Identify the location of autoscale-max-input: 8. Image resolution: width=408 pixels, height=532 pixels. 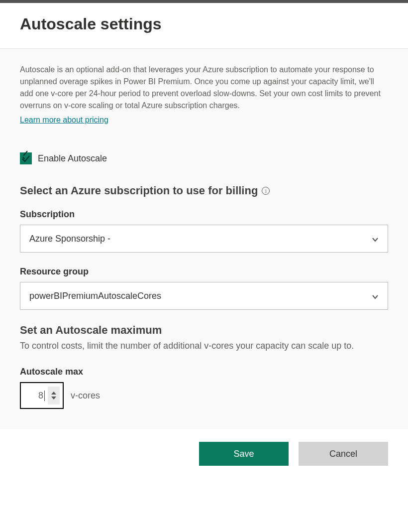
(42, 396).